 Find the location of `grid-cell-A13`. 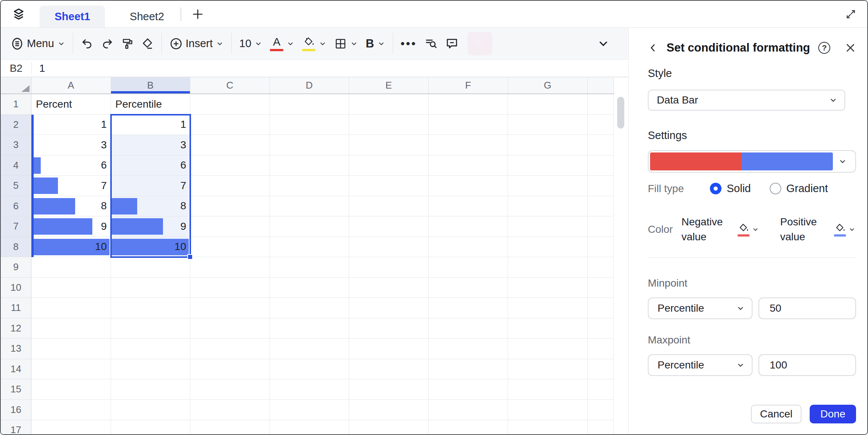

grid-cell-A13 is located at coordinates (71, 349).